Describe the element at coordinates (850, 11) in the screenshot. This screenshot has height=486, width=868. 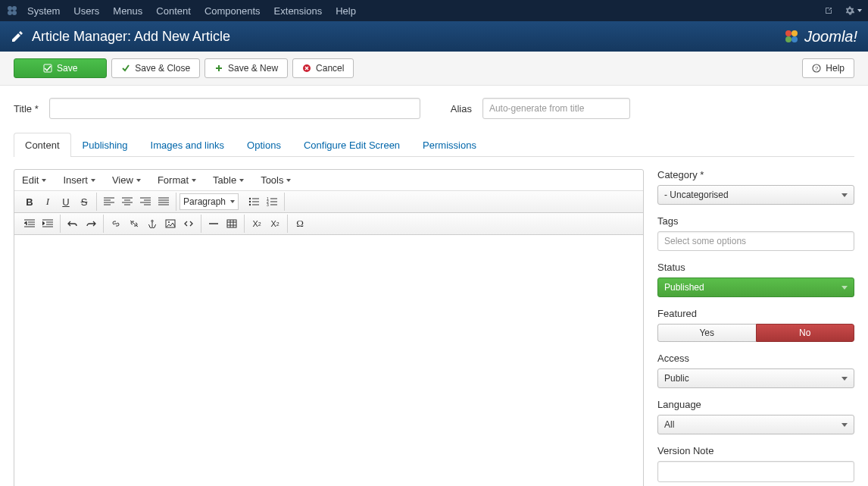
I see `gear-icon` at that location.